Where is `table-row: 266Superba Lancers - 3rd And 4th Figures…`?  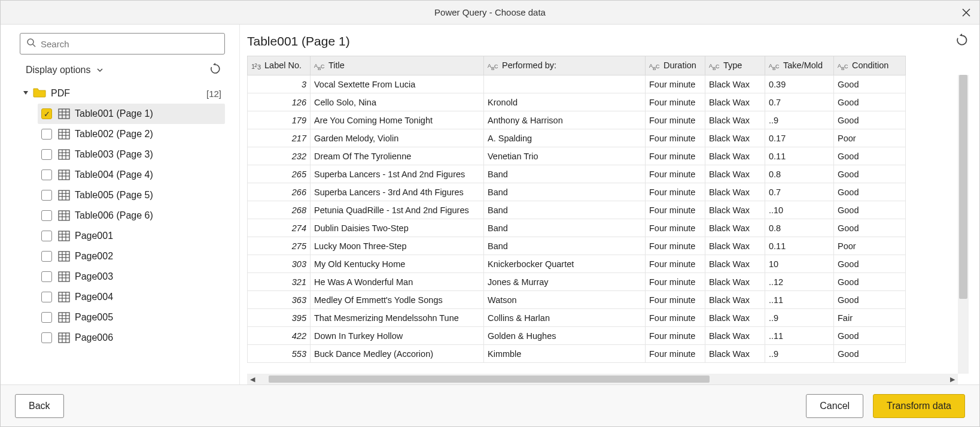 table-row: 266Superba Lancers - 3rd And 4th Figures… is located at coordinates (577, 192).